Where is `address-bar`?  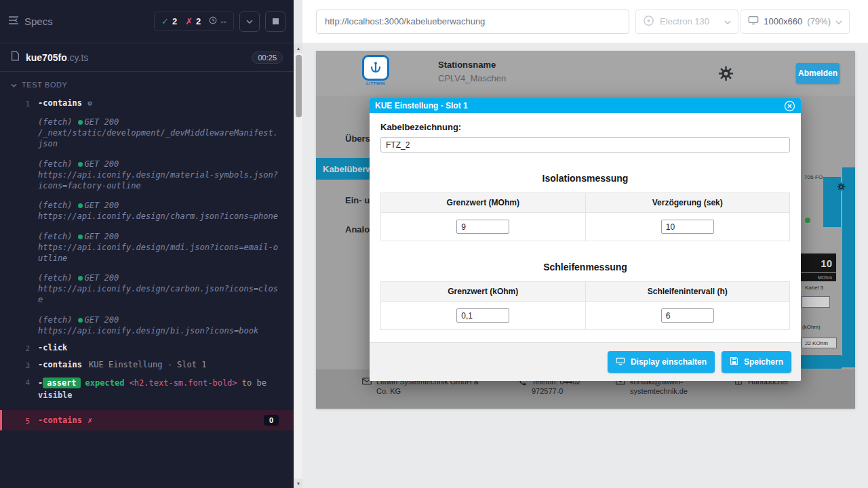
address-bar is located at coordinates (473, 22).